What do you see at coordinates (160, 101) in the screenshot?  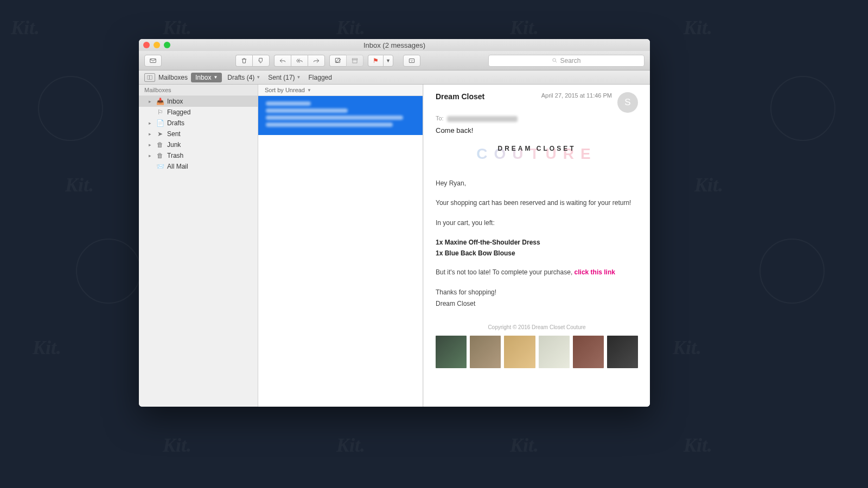 I see `inbox-icon: 📥` at bounding box center [160, 101].